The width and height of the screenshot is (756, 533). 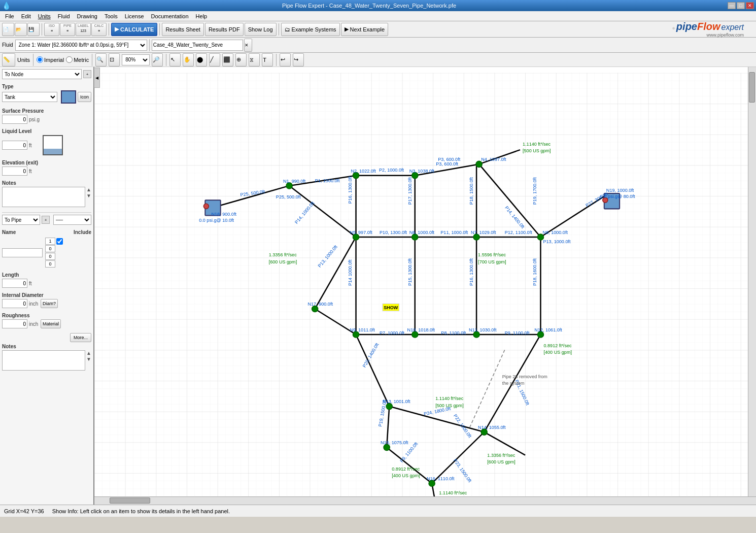 What do you see at coordinates (77, 60) in the screenshot?
I see `metric-radio-label: Metric` at bounding box center [77, 60].